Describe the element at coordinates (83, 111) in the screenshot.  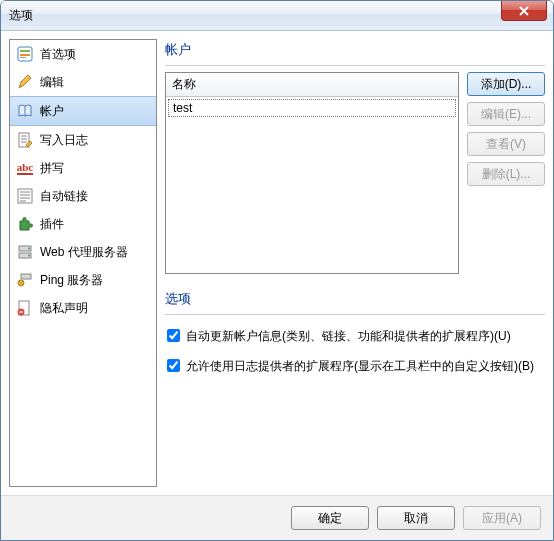
I see `sidebar-item-accounts: 帐户` at that location.